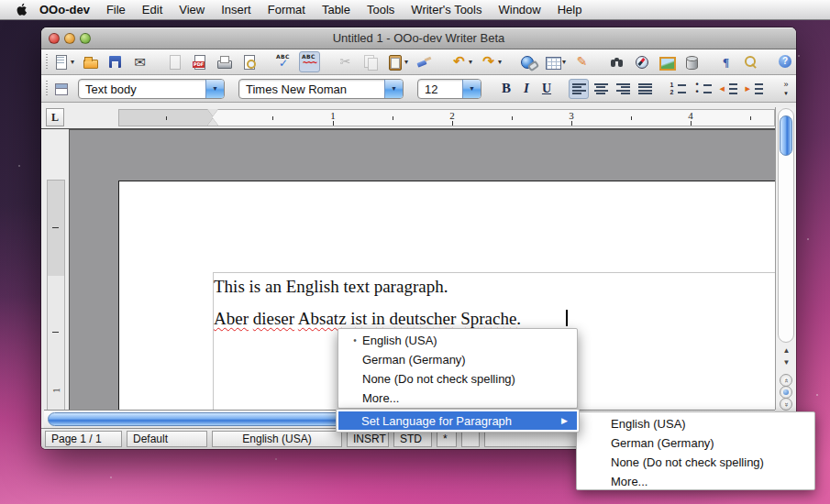 This screenshot has width=830, height=504. Describe the element at coordinates (695, 423) in the screenshot. I see `menu-item-english-usa: English (USA)` at that location.